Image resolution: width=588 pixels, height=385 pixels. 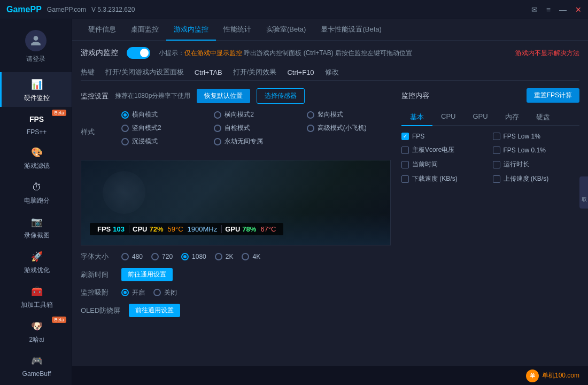 I want to click on refresh-goto-btn: 前往通用设置, so click(x=147, y=275).